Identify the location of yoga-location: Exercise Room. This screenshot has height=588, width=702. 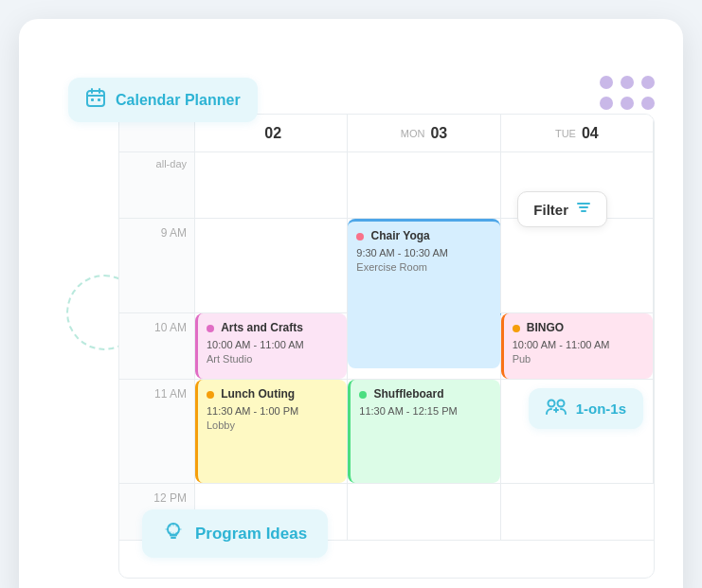
(423, 267).